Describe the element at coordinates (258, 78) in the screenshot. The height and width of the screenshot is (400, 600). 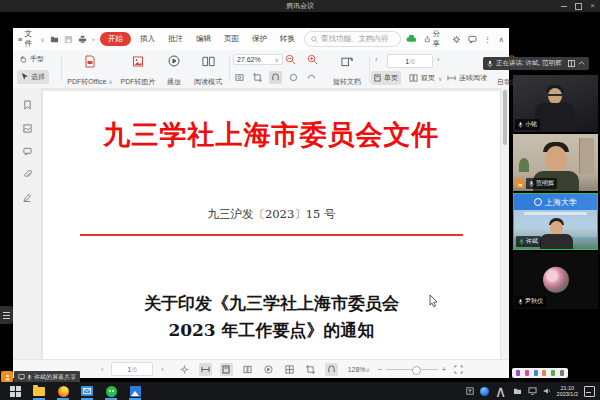
I see `crop-tool-icon` at that location.